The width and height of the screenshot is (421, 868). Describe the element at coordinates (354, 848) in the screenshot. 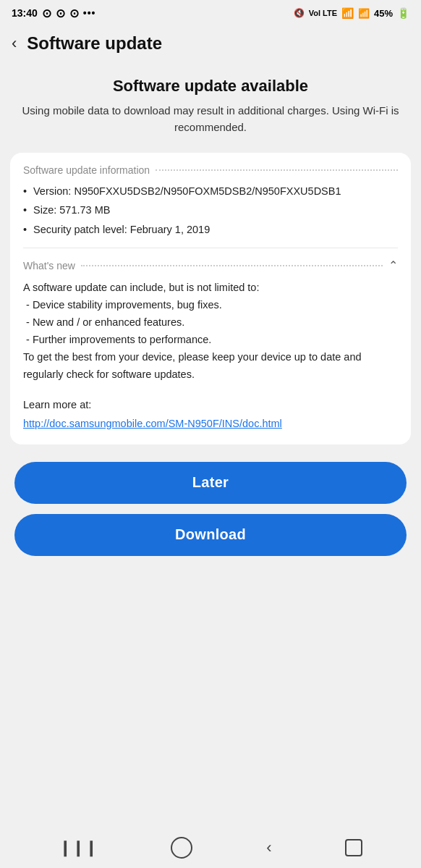

I see `nav-app-icon` at that location.